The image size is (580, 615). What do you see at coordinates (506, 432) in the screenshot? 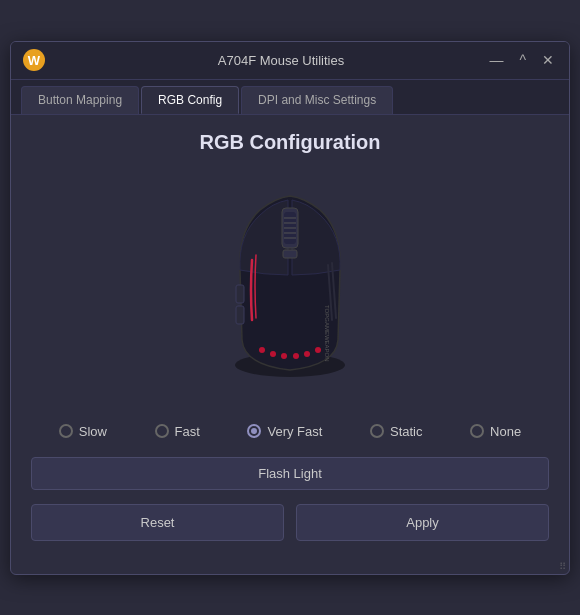
I see `label-none: None` at bounding box center [506, 432].